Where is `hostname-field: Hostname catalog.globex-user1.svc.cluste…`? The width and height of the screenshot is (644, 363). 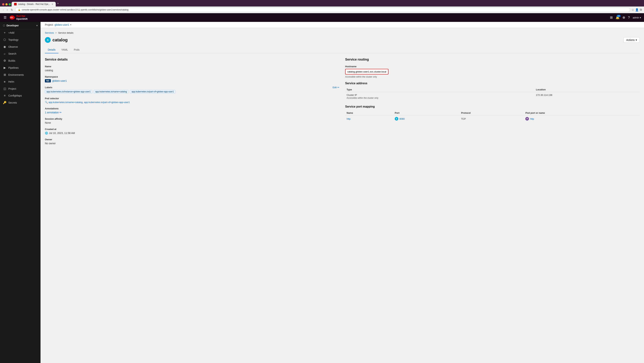
hostname-field: Hostname catalog.globex-user1.svc.cluste… is located at coordinates (492, 71).